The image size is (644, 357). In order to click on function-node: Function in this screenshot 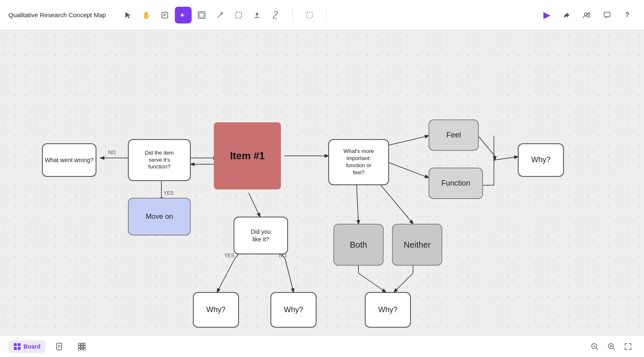, I will do `click(456, 184)`.